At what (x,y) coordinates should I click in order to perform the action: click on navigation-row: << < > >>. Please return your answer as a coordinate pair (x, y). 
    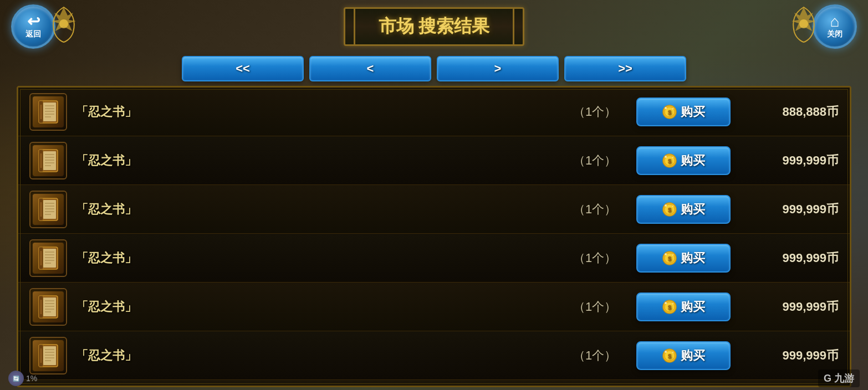
    Looking at the image, I should click on (434, 69).